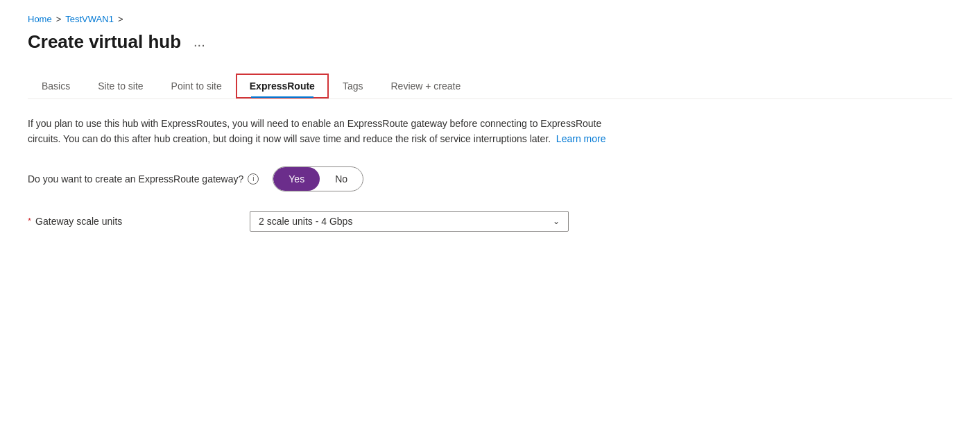 The width and height of the screenshot is (980, 428). I want to click on tab-site-to-site: Site to site, so click(121, 86).